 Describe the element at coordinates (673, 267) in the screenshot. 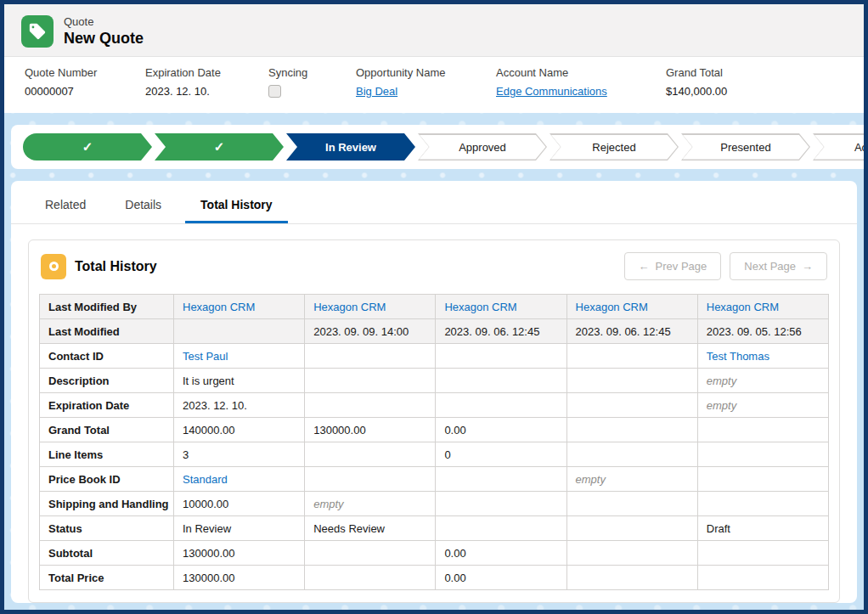

I see `prev-page-button: ← Prev Page` at that location.